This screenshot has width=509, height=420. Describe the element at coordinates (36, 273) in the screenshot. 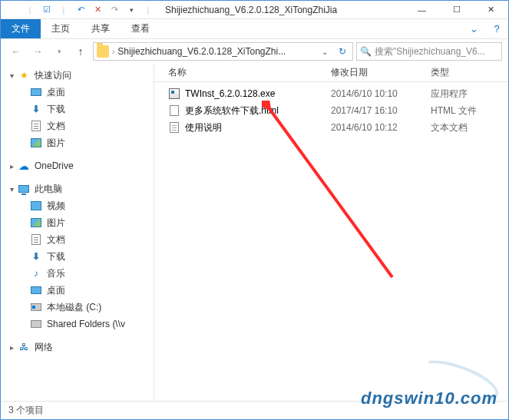

I see `music-icon: ♪` at that location.